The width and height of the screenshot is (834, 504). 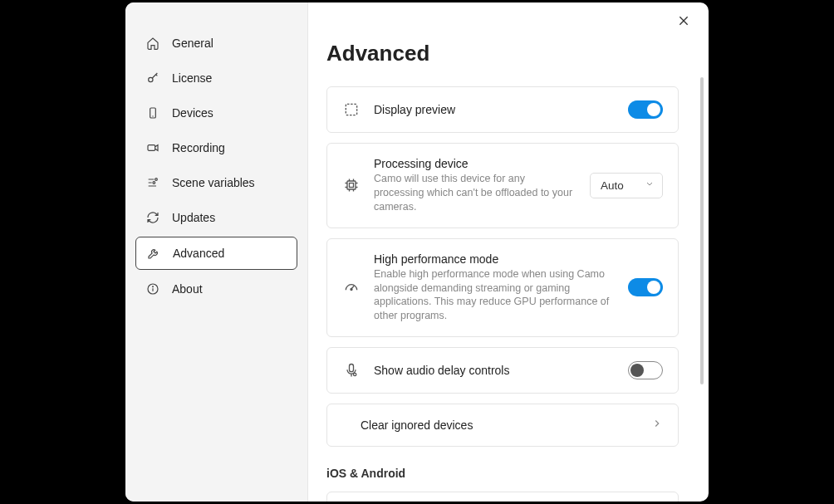 What do you see at coordinates (351, 185) in the screenshot?
I see `cpu-icon` at bounding box center [351, 185].